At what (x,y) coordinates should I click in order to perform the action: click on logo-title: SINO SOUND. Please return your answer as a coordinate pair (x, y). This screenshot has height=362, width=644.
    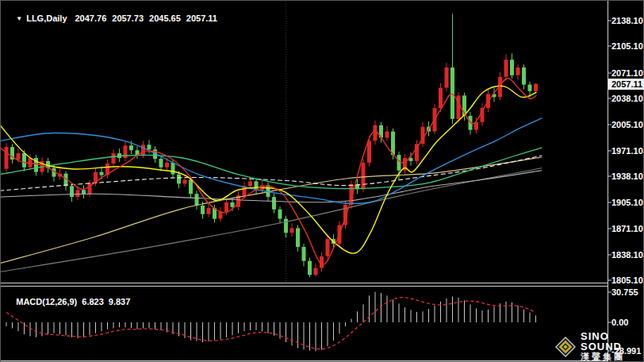
    Looking at the image, I should click on (612, 341).